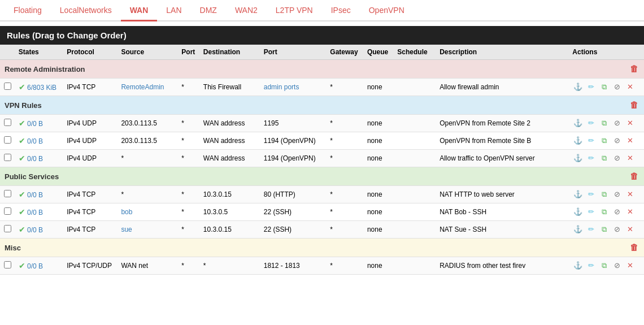 This screenshot has width=644, height=325. Describe the element at coordinates (386, 10) in the screenshot. I see `tab-openvpn: OpenVPN` at that location.